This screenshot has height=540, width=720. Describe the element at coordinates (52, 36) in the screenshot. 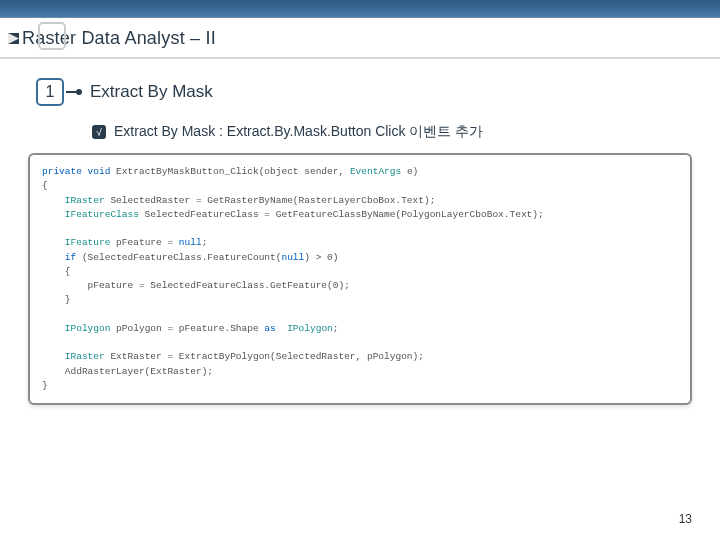

I see `numbox-shadow` at that location.